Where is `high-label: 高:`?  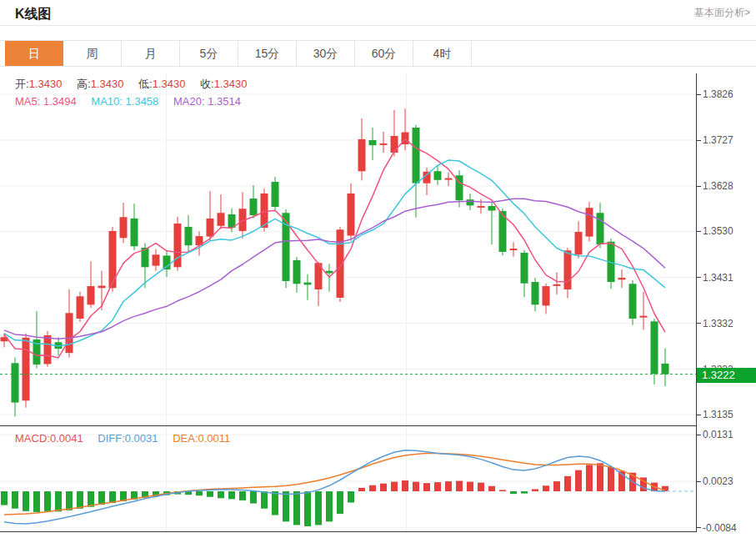 high-label: 高: is located at coordinates (83, 83).